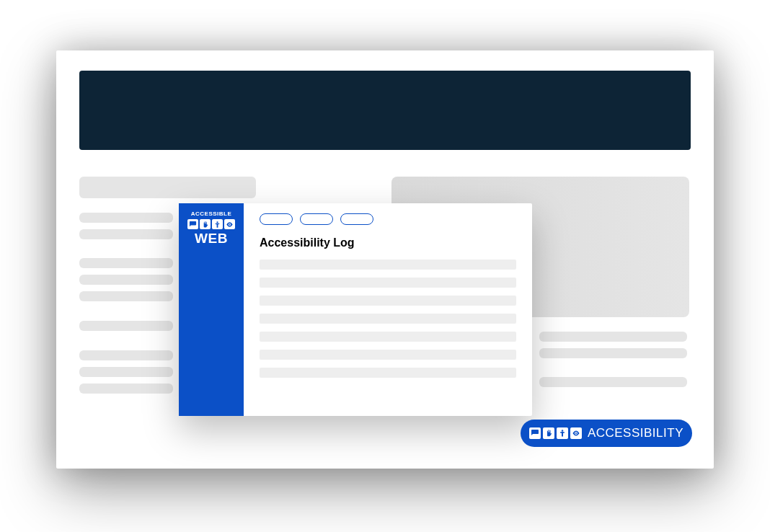 The height and width of the screenshot is (532, 770). Describe the element at coordinates (385, 110) in the screenshot. I see `header-banner` at that location.